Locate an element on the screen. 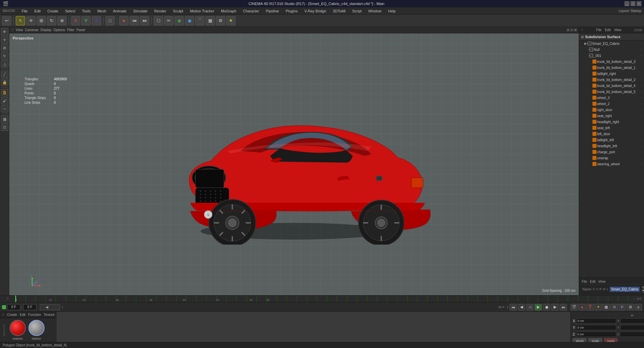 This screenshot has width=644, height=348. frame-range-input is located at coordinates (50, 307).